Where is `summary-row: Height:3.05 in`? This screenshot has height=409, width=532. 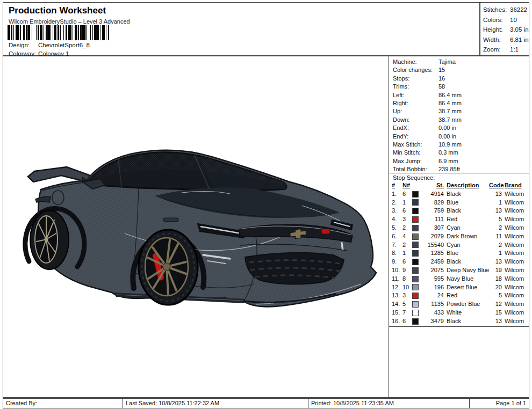 summary-row: Height:3.05 in is located at coordinates (506, 30).